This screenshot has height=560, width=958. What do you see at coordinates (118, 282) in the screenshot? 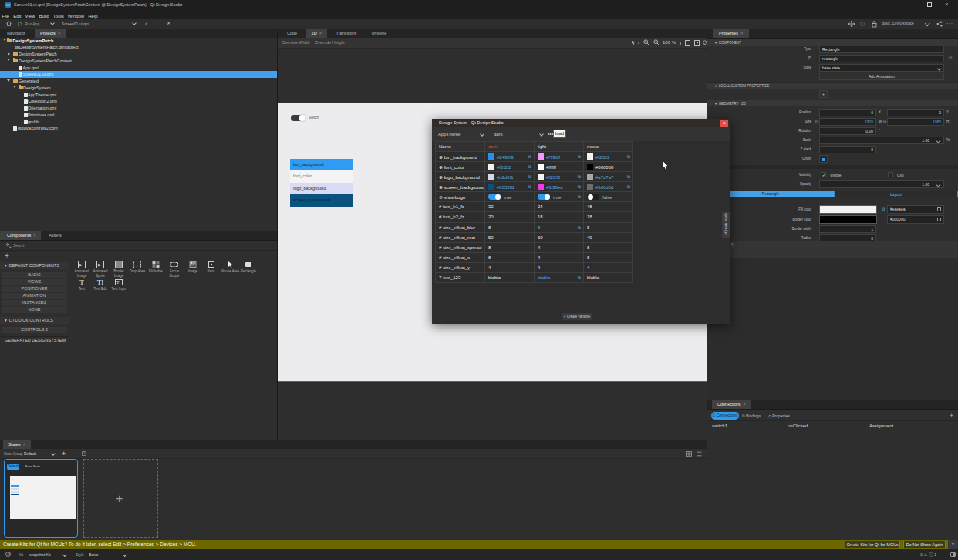
I see `svg-text: T` at bounding box center [118, 282].